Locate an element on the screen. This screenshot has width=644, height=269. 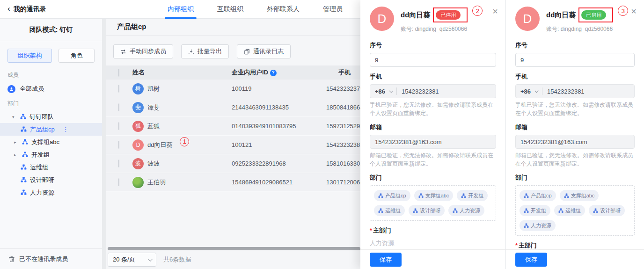
member-id: 0140393949101083795 is located at coordinates (279, 126).